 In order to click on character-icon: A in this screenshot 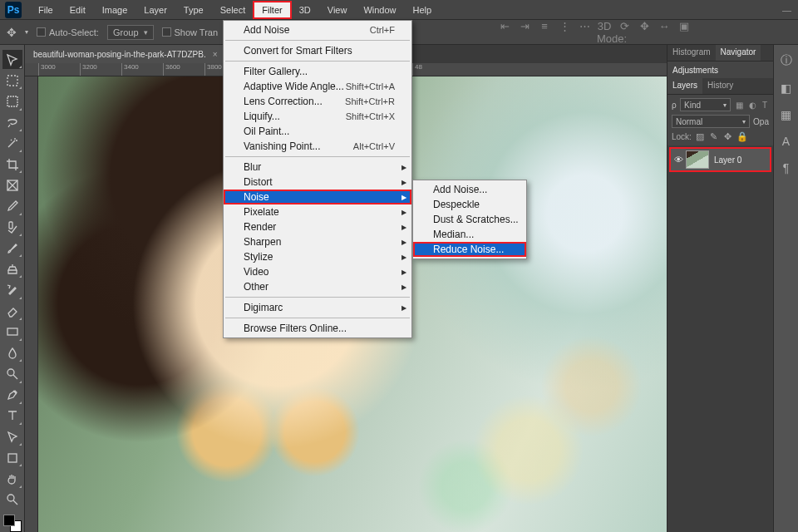, I will do `click(786, 141)`.